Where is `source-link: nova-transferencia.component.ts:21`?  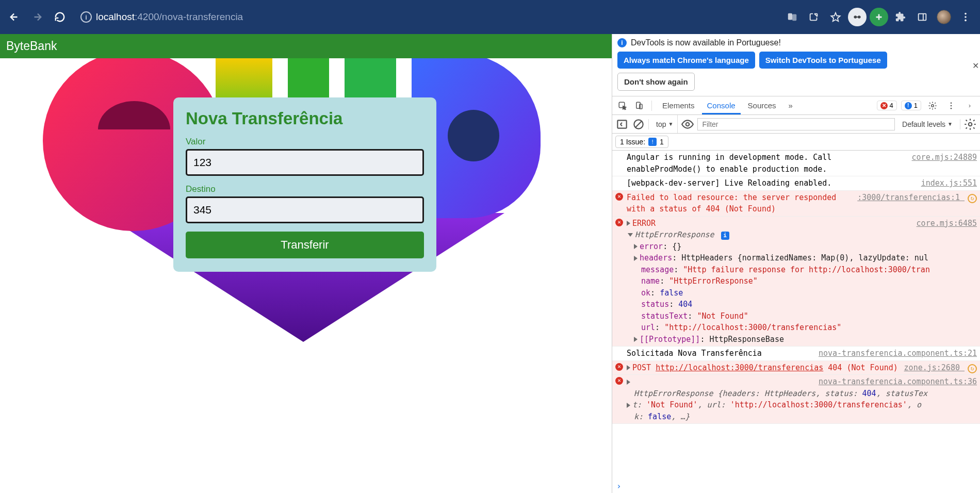 source-link: nova-transferencia.component.ts:21 is located at coordinates (895, 354).